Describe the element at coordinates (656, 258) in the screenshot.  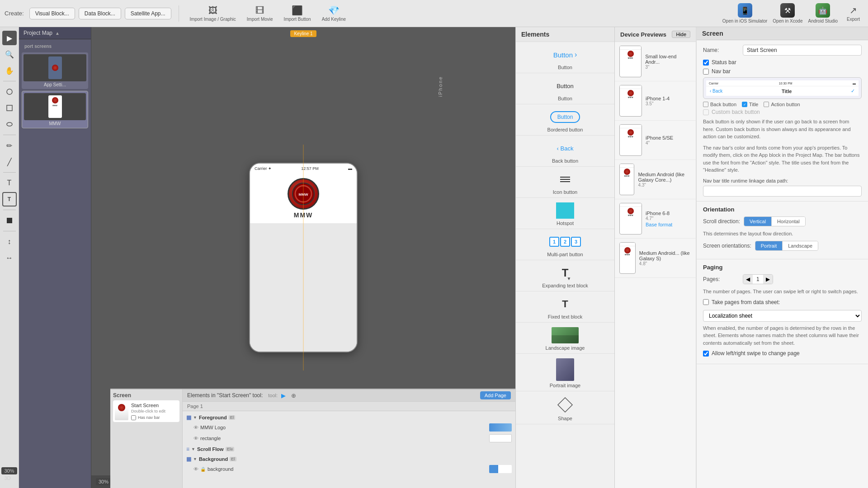
I see `device-medium-android-s: MMW Medium Android... (like Galaxy S) 4.…` at that location.